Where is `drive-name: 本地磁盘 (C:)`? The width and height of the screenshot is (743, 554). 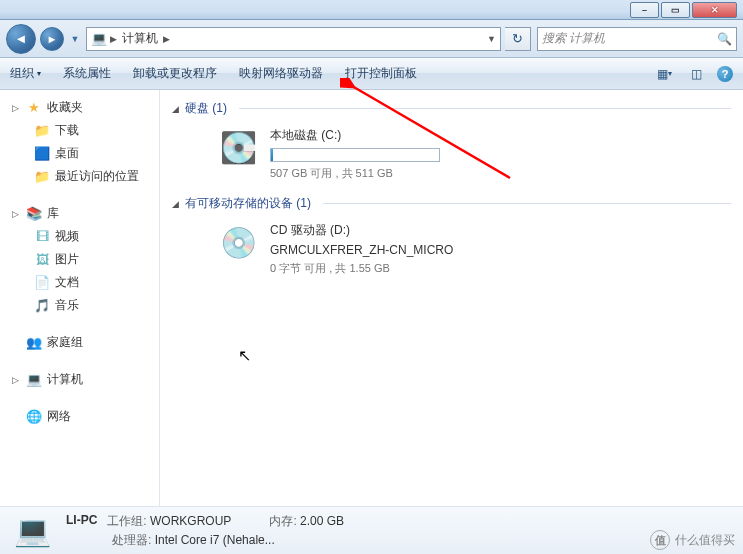
drive-name: 本地磁盘 (C:) is located at coordinates (355, 136).